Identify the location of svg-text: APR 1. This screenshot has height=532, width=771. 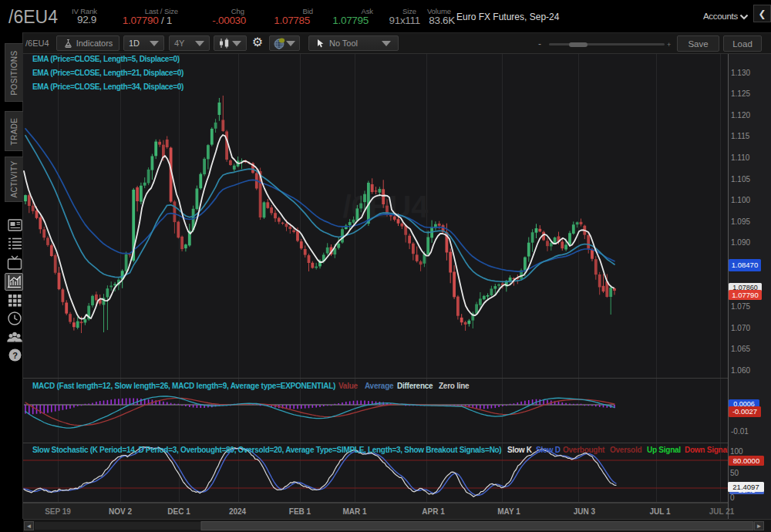
(433, 512).